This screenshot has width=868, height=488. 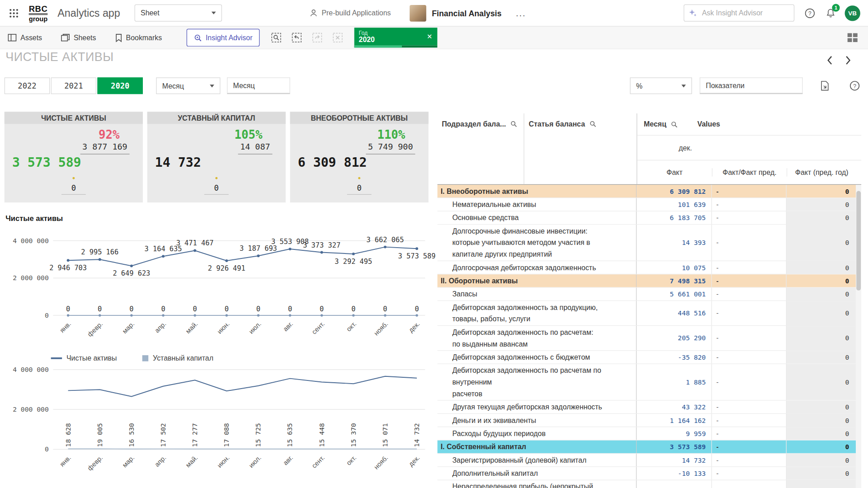 What do you see at coordinates (218, 289) in the screenshot?
I see `net-assets-monthly-chart: 02 000 0004 000 0000000000000002 946 703…` at bounding box center [218, 289].